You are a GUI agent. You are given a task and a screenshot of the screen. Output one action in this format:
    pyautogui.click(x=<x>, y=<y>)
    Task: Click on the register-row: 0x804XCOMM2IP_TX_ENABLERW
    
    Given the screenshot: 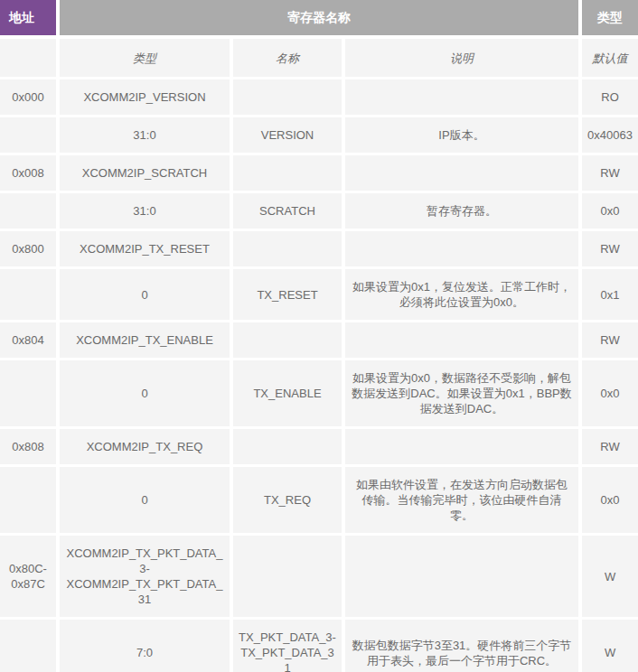 What is the action you would take?
    pyautogui.click(x=319, y=341)
    